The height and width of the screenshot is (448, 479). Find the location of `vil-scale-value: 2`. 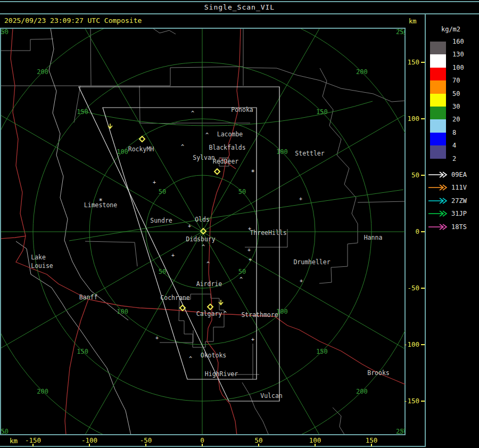

vil-scale-value: 2 is located at coordinates (463, 159).